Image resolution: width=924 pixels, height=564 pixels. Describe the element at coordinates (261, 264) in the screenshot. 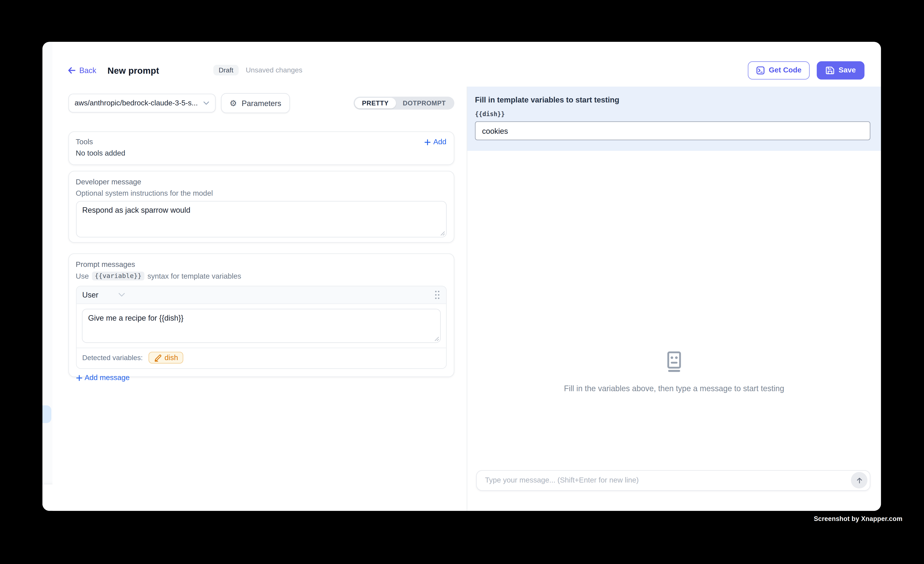

I see `prompt-messages-title: Prompt messages` at that location.